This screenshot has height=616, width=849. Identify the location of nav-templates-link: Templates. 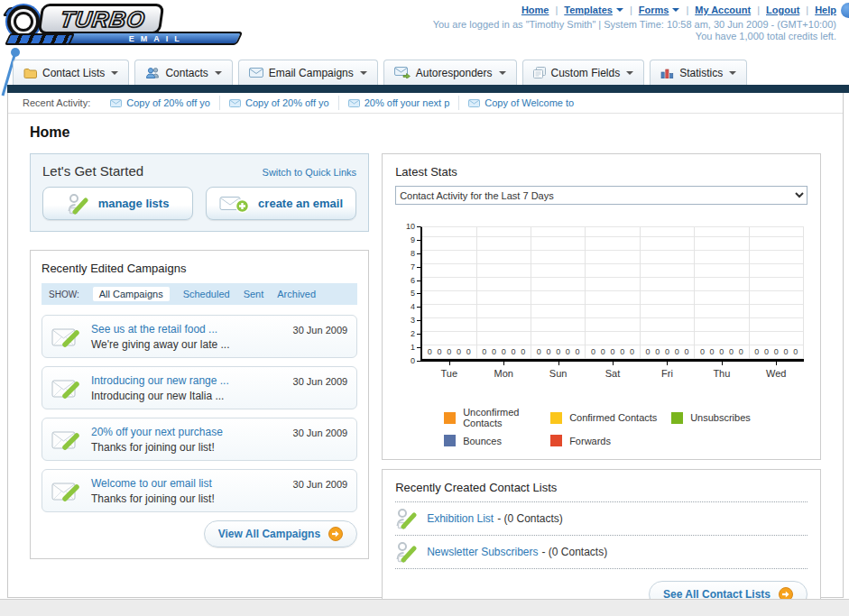
(594, 10).